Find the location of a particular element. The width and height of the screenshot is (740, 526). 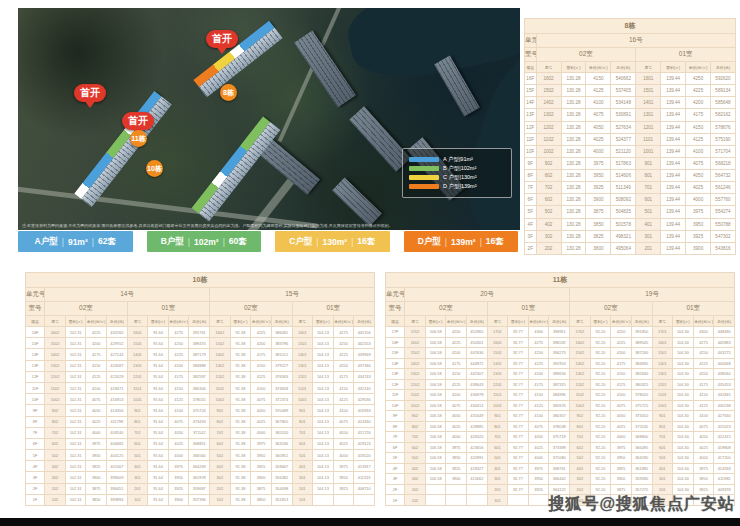

first-open-pin-8: 首开 is located at coordinates (222, 39).